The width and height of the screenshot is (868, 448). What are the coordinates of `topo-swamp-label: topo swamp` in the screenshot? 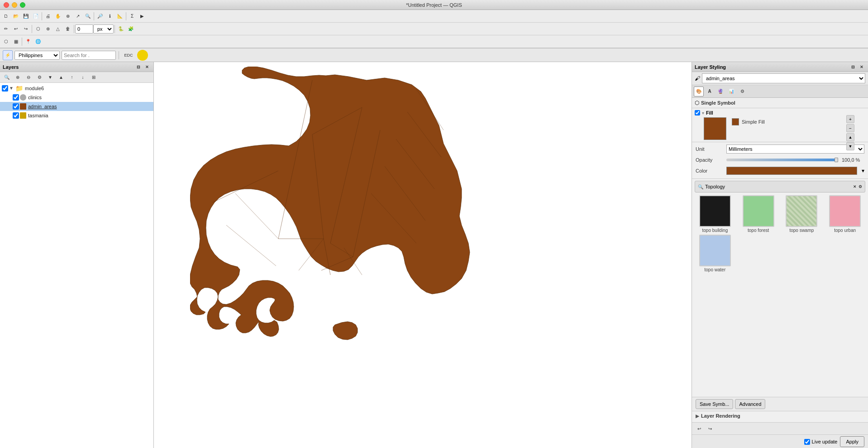 It's located at (801, 230).